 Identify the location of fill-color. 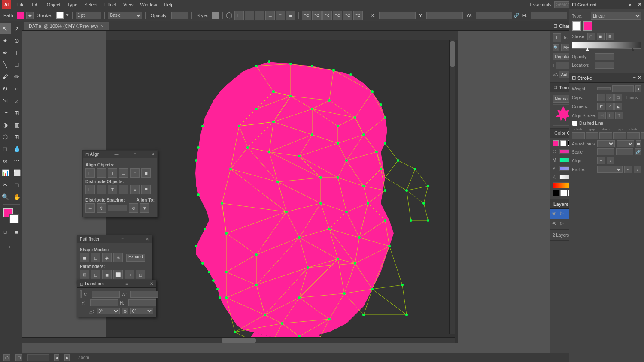
(21, 15).